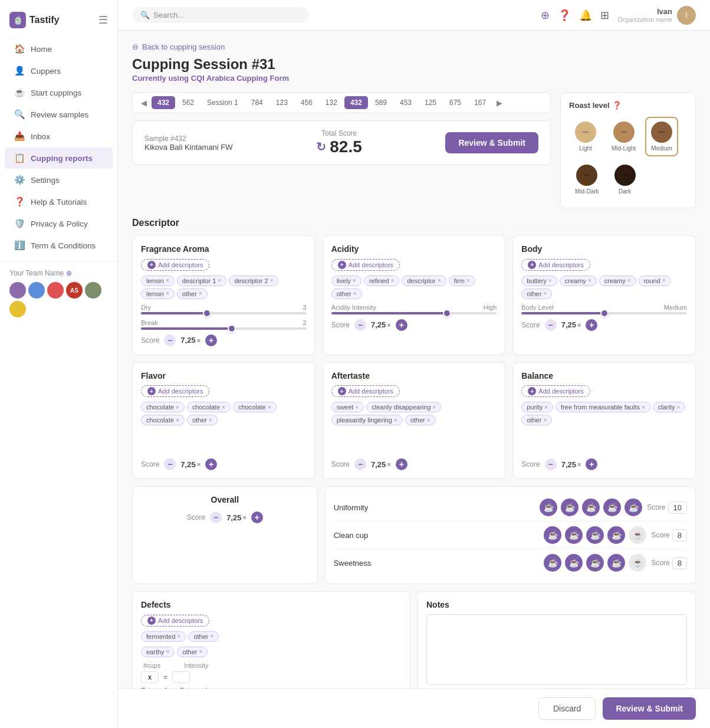  Describe the element at coordinates (175, 621) in the screenshot. I see `add-defects-btn: + Add descriptors` at that location.